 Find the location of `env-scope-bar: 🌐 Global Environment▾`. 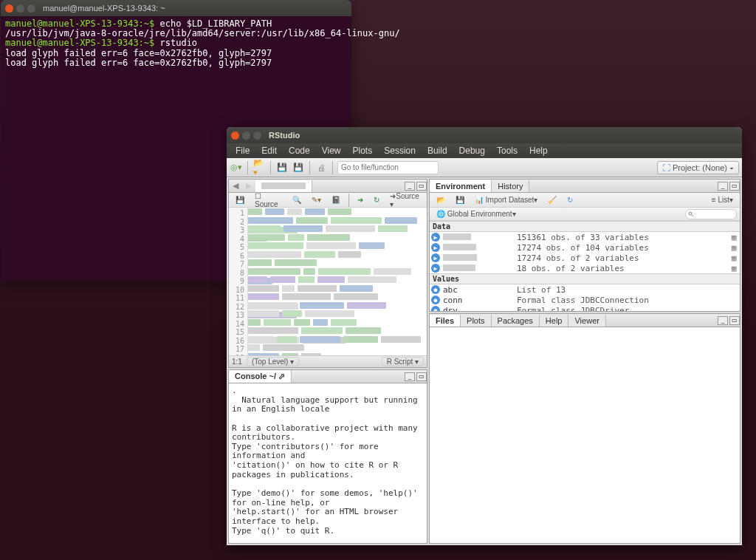

env-scope-bar: 🌐 Global Environment▾ is located at coordinates (585, 214).